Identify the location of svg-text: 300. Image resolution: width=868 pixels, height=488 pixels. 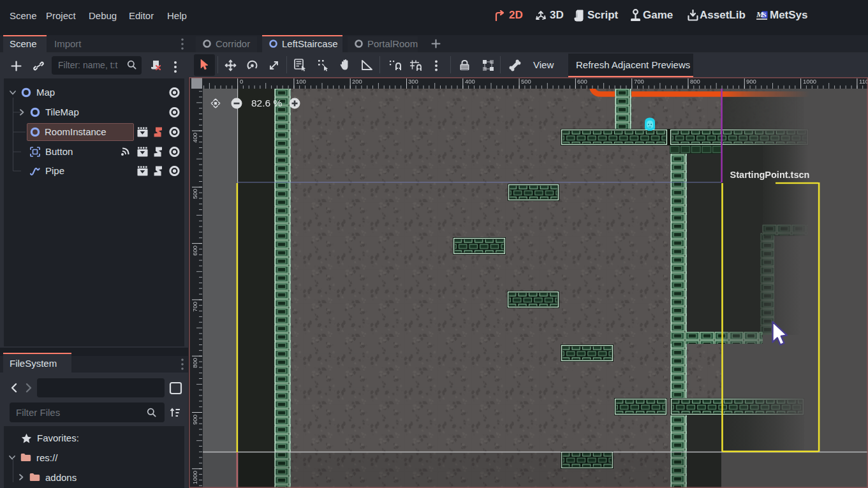
(413, 82).